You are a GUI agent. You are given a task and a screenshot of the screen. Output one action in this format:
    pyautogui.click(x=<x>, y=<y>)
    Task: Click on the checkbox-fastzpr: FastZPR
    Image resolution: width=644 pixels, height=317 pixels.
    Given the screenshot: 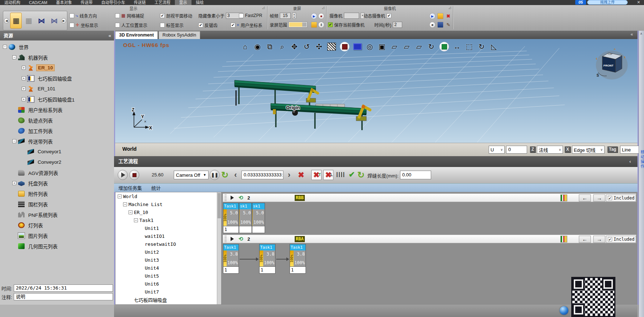 What is the action you would take?
    pyautogui.click(x=251, y=16)
    